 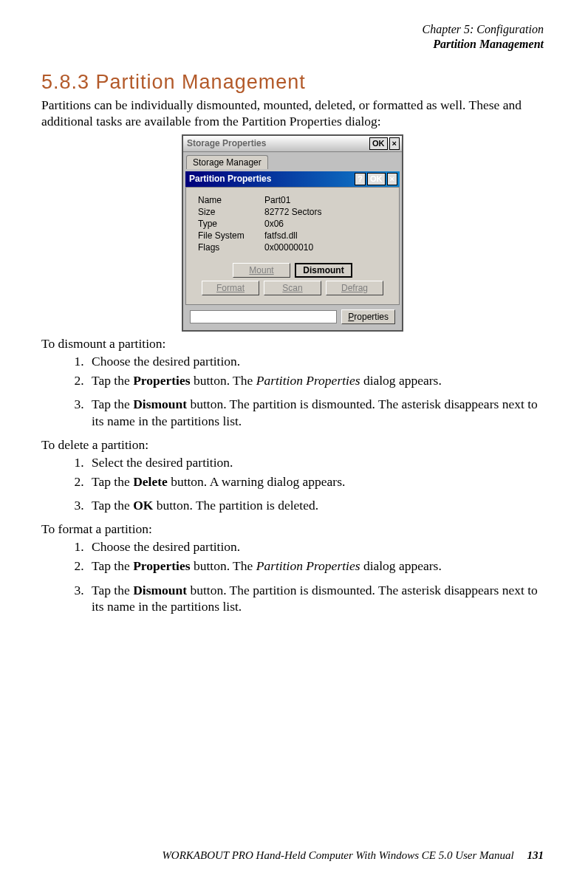 What do you see at coordinates (360, 179) in the screenshot?
I see `help-button: ?` at bounding box center [360, 179].